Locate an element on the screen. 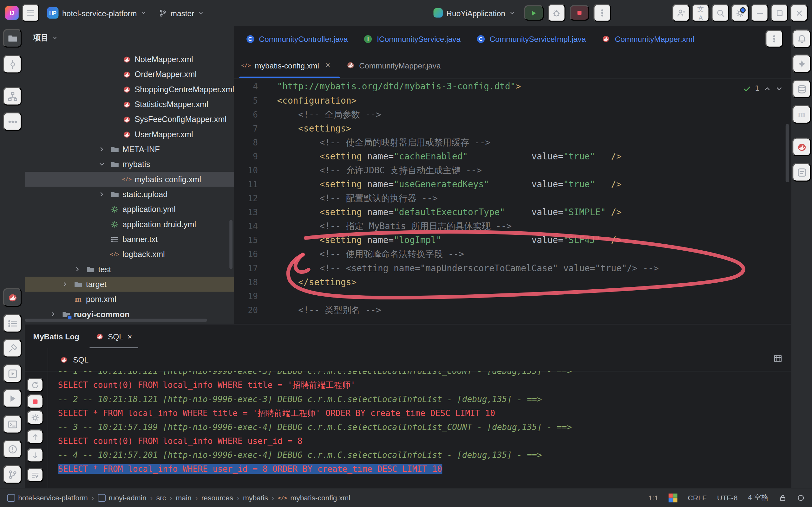  stop-icon is located at coordinates (35, 402).